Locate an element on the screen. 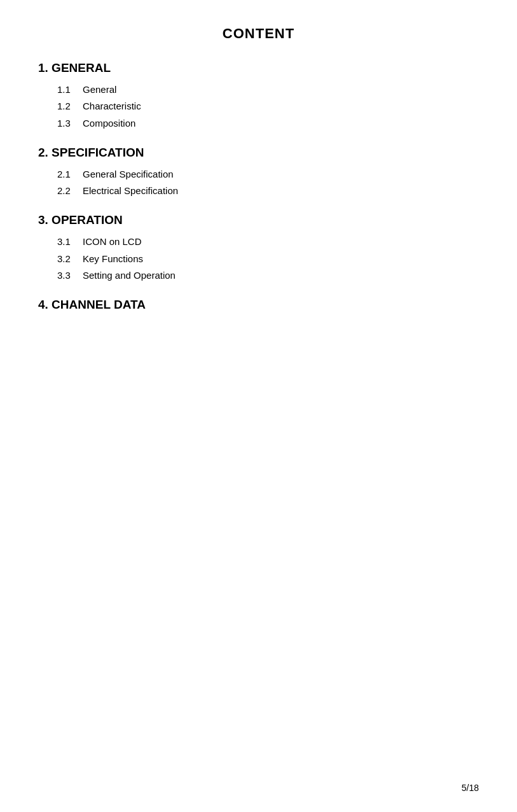 The width and height of the screenshot is (517, 812). section-heading-3: 3. OPERATION is located at coordinates (258, 220).